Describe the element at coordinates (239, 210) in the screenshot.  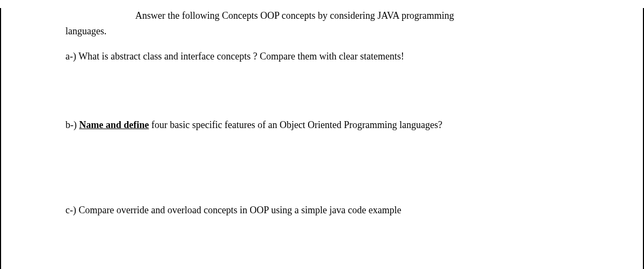
I see `question-c-text: Compare override and overload concepts i…` at that location.